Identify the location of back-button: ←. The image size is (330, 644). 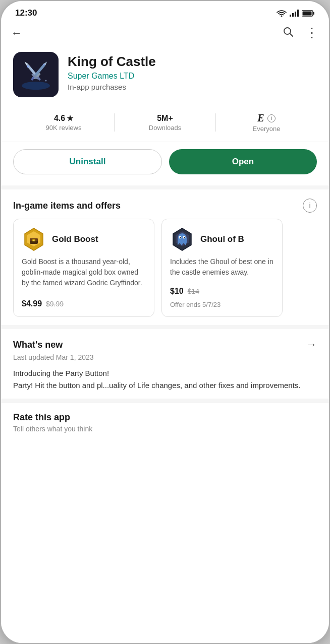
(17, 33).